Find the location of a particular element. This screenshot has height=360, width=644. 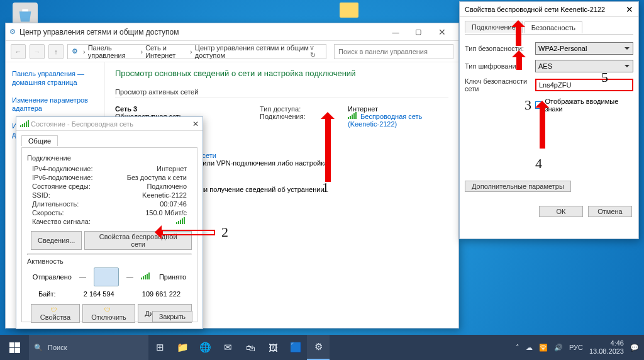

dialog-title: Свойства беспроводной сети Keenetic-2122 is located at coordinates (535, 9).